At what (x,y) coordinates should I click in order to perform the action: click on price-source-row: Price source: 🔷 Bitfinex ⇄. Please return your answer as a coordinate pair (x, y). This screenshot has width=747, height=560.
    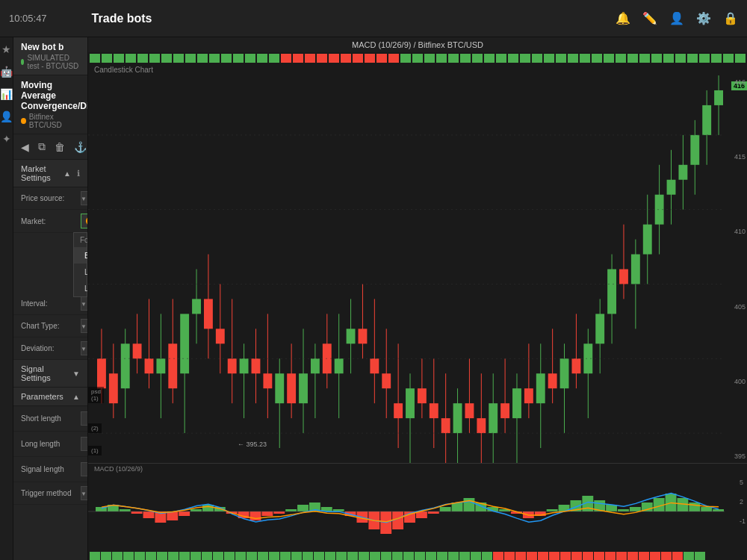
    Looking at the image, I should click on (51, 199).